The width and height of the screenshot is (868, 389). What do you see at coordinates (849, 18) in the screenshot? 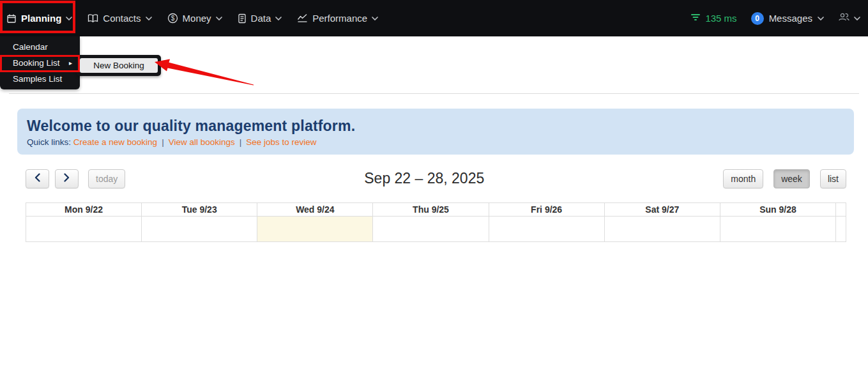
I see `account-menu` at bounding box center [849, 18].